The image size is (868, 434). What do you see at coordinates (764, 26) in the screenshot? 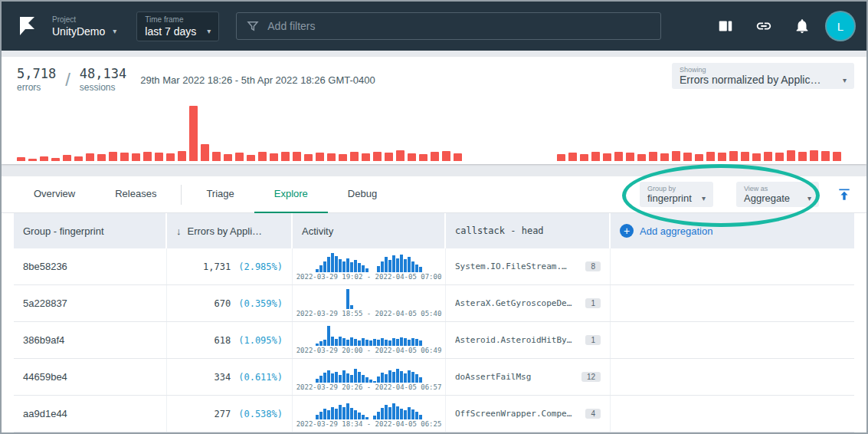
I see `share-link-button` at bounding box center [764, 26].